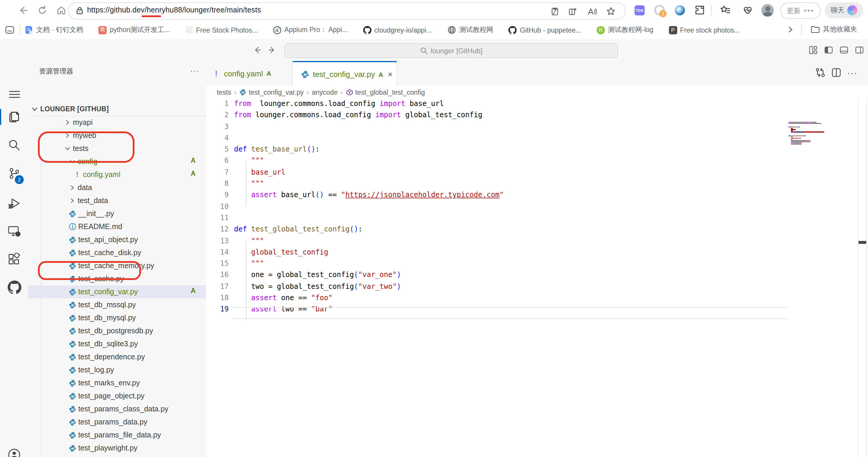  What do you see at coordinates (117, 396) in the screenshot?
I see `tree-file-test_page_object.py: test_page_object.py` at bounding box center [117, 396].